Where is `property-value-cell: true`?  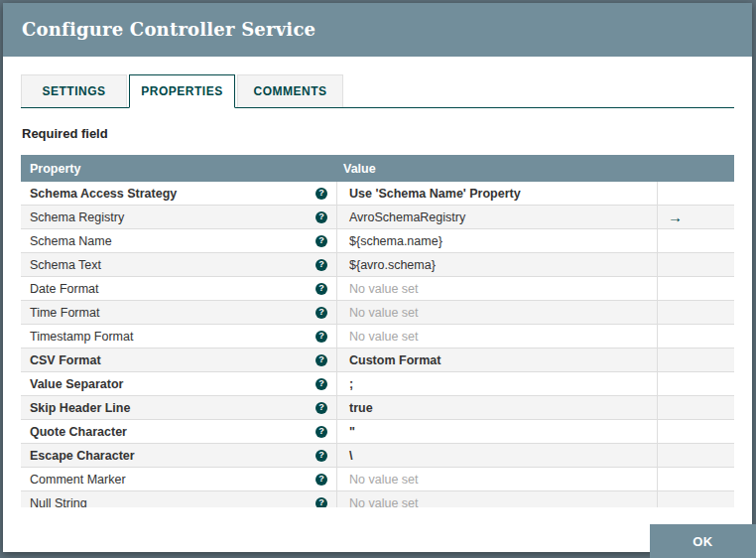
property-value-cell: true is located at coordinates (497, 407).